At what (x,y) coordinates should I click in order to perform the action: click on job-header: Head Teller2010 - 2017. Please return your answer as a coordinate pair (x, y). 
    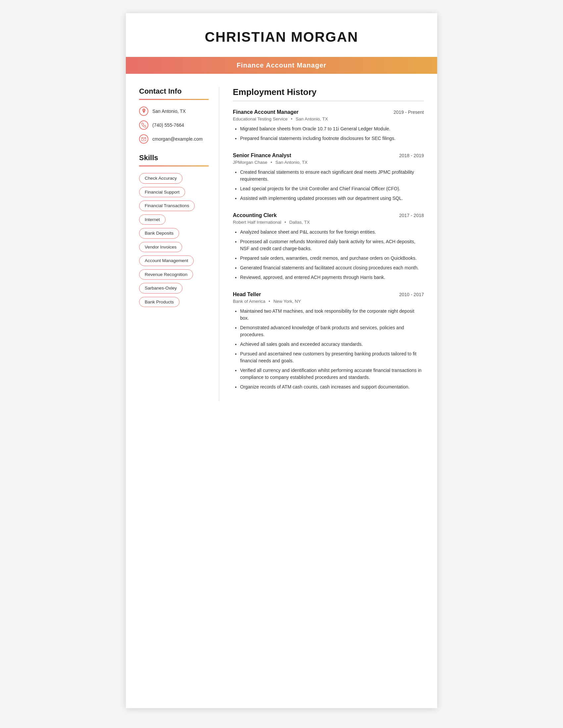
    Looking at the image, I should click on (328, 295).